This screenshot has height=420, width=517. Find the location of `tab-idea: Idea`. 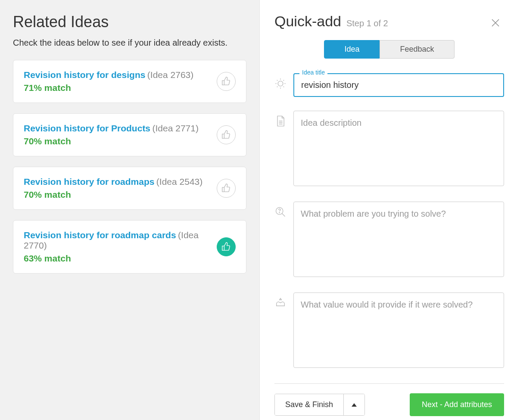

tab-idea: Idea is located at coordinates (352, 49).